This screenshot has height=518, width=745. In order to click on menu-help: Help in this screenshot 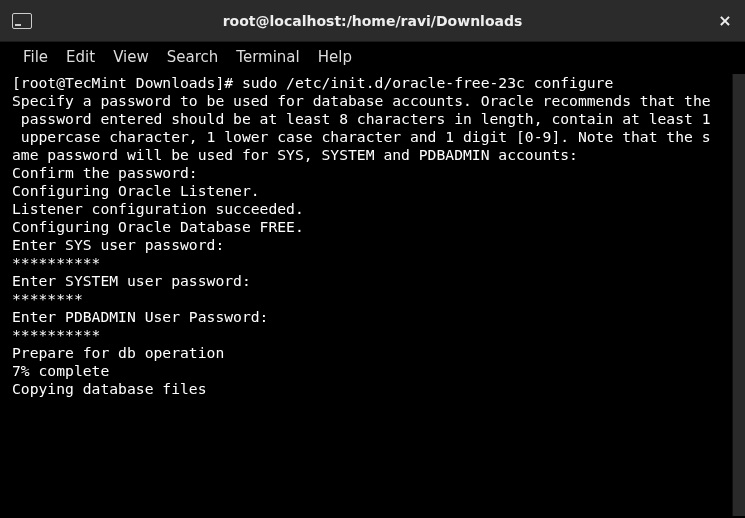, I will do `click(335, 57)`.